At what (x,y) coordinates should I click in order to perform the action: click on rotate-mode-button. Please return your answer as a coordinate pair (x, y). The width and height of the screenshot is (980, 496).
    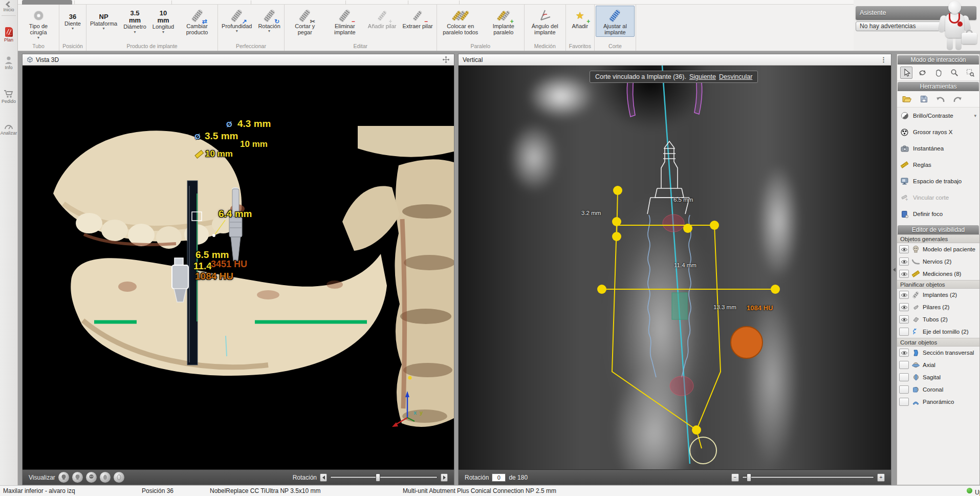
    Looking at the image, I should click on (922, 73).